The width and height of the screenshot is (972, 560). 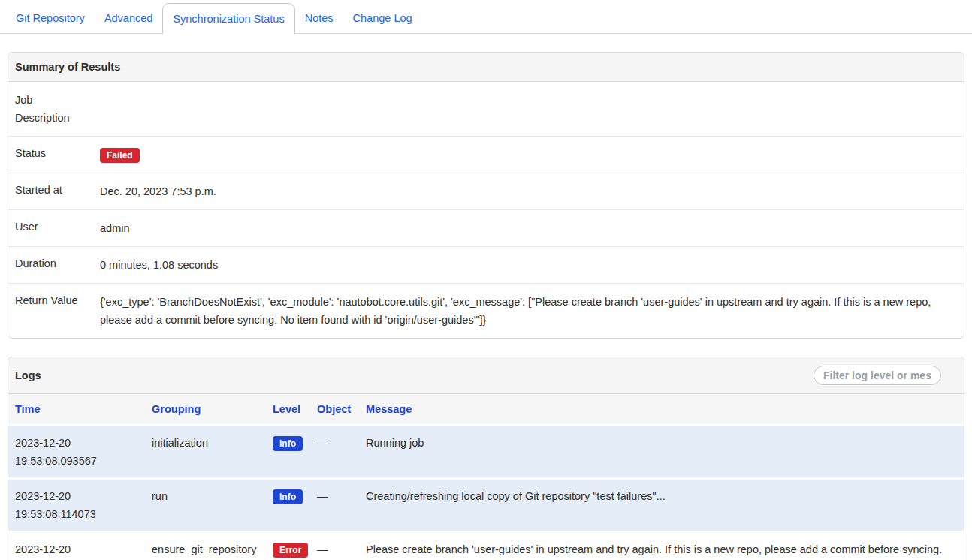 What do you see at coordinates (129, 18) in the screenshot?
I see `tab-advanced: Advanced` at bounding box center [129, 18].